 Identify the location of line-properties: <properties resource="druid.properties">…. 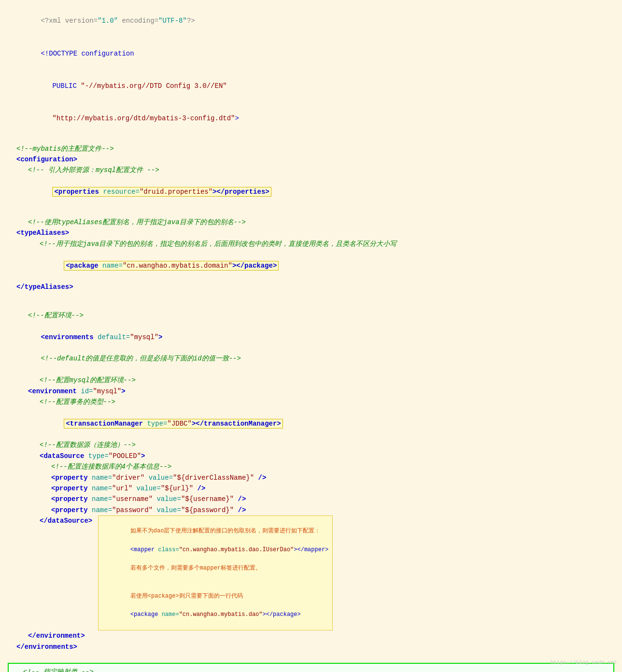
(311, 192).